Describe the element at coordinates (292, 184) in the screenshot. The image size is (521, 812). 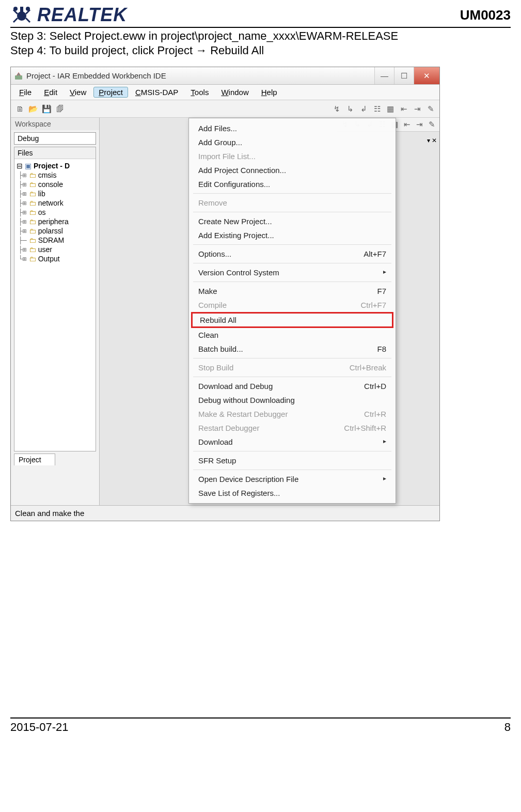
I see `menu-item-edit-configurations: Edit Configurations...` at that location.